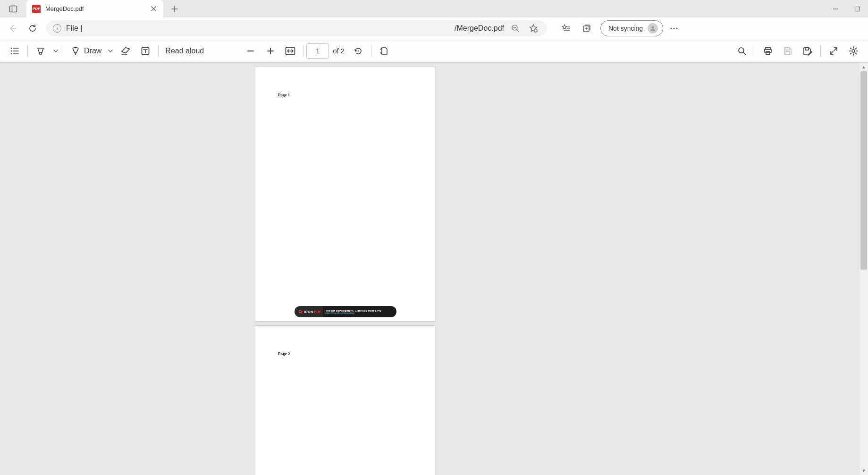 The width and height of the screenshot is (868, 475). What do you see at coordinates (251, 51) in the screenshot?
I see `zoom-out-button` at bounding box center [251, 51].